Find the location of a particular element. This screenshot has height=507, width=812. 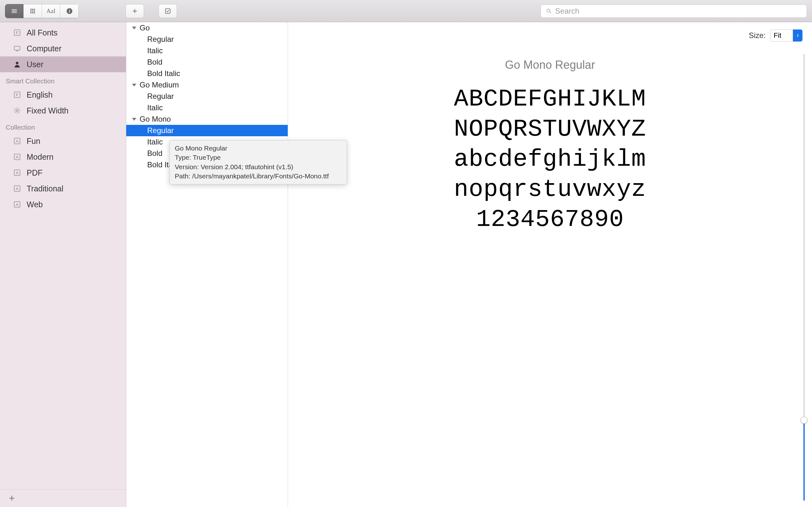

sidebar-item-label: All Fonts is located at coordinates (42, 33).